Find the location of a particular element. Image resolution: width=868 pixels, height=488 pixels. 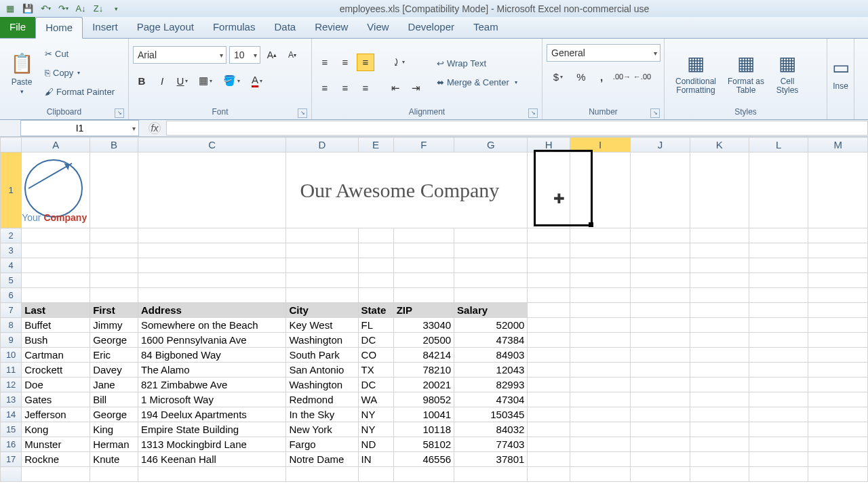

cell-A5 is located at coordinates (56, 281).